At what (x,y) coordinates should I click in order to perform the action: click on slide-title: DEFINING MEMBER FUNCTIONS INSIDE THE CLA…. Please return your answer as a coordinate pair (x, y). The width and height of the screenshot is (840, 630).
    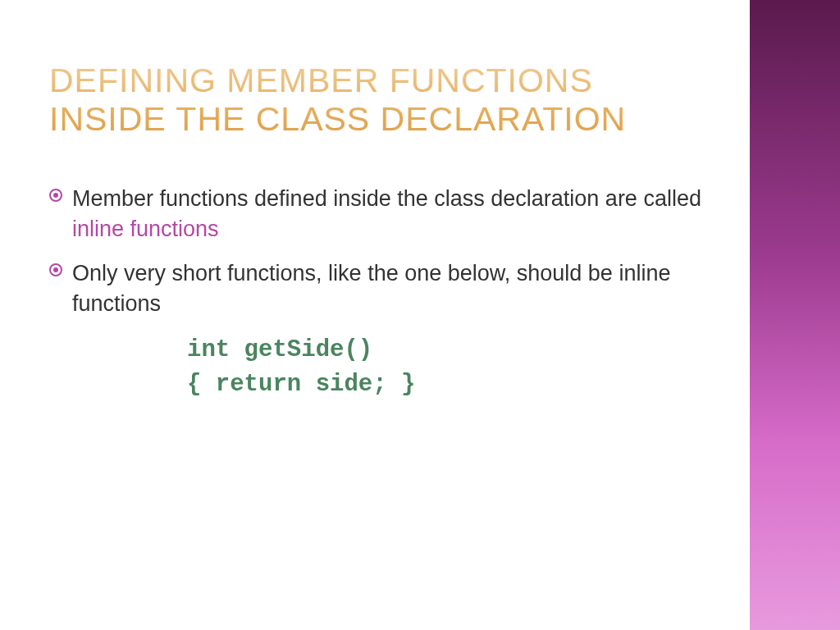
    Looking at the image, I should click on (379, 100).